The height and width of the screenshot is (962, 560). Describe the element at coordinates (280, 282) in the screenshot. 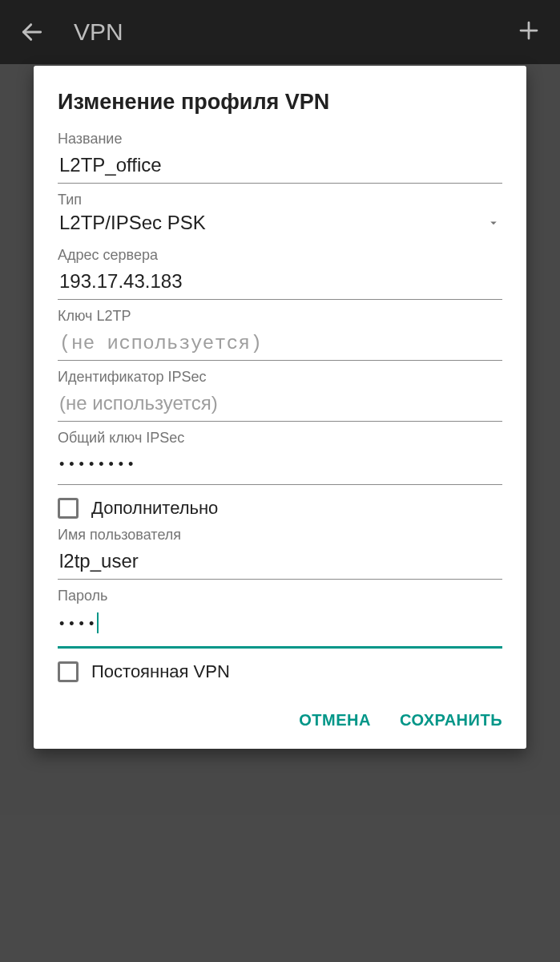

I see `server-input` at that location.